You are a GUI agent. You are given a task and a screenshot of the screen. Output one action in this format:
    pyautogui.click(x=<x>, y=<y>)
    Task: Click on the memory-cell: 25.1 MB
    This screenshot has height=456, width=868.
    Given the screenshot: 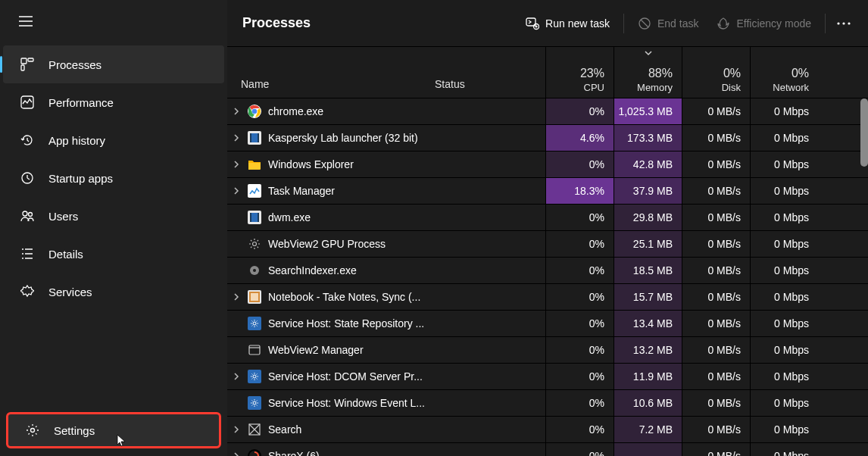 What is the action you would take?
    pyautogui.click(x=648, y=244)
    